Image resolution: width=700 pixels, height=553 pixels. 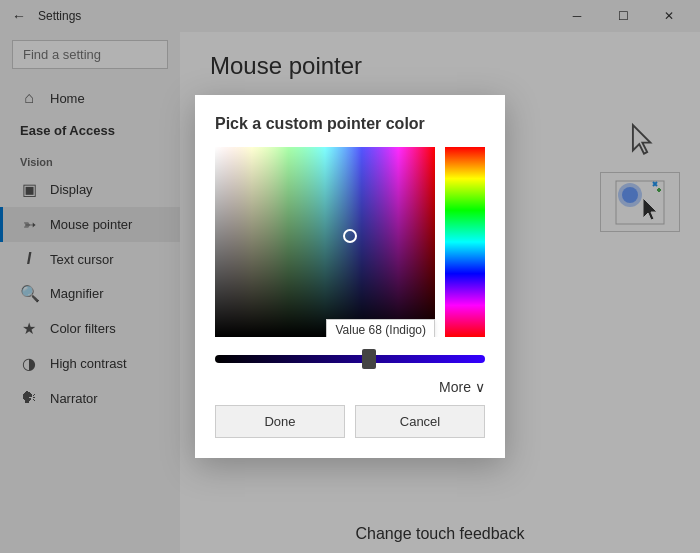 I want to click on cancel-button: Cancel, so click(x=420, y=422).